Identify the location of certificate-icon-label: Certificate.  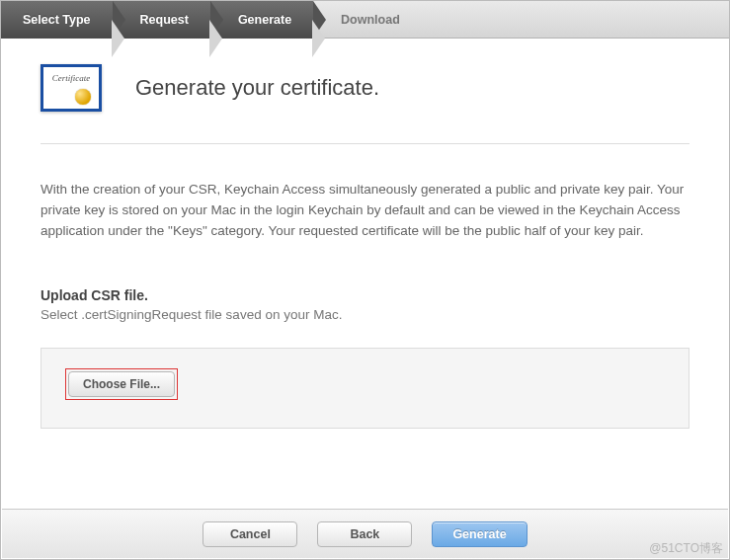
(71, 78).